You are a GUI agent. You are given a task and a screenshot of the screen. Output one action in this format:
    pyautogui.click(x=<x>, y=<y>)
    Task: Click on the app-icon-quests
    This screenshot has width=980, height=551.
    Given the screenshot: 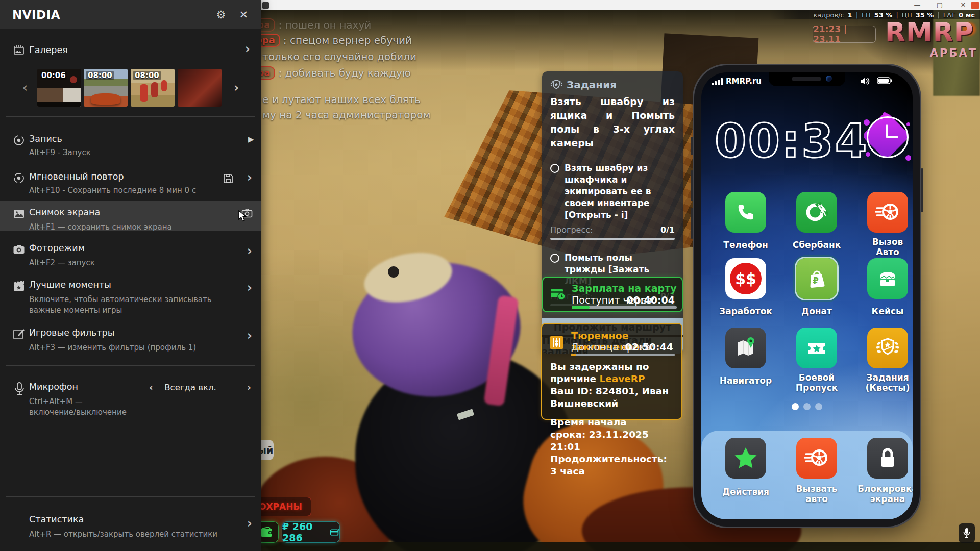 What is the action you would take?
    pyautogui.click(x=888, y=348)
    